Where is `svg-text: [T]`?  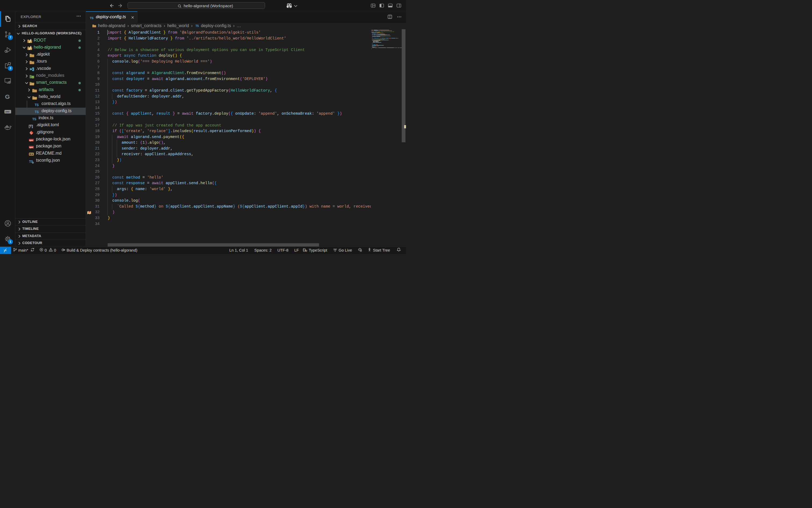 svg-text: [T] is located at coordinates (31, 126).